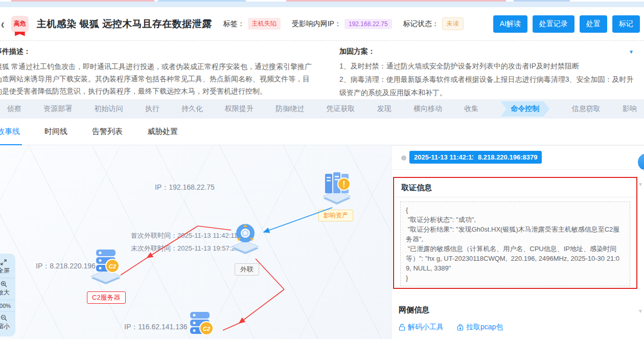 The image size is (644, 339). Describe the element at coordinates (14, 109) in the screenshot. I see `stage-recon: 侦察` at that location.